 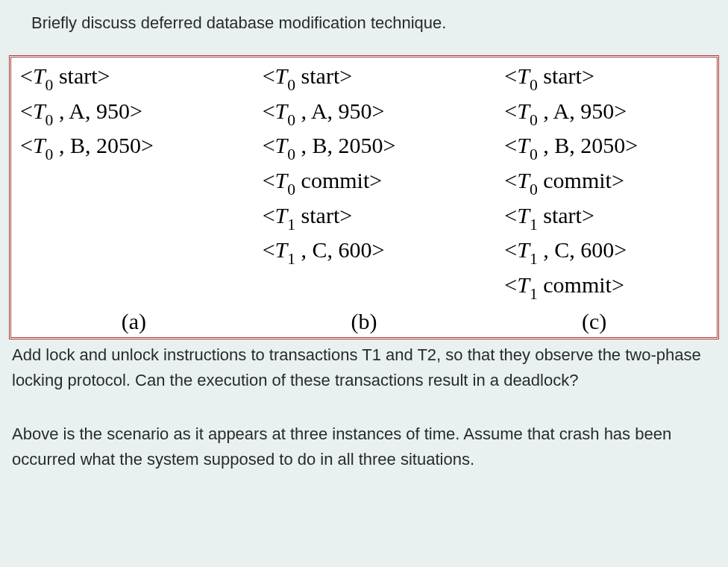 I want to click on log-column-c: <T0 start><T0 , A, 950><T0 , B, 2050><T0…, so click(x=592, y=182).